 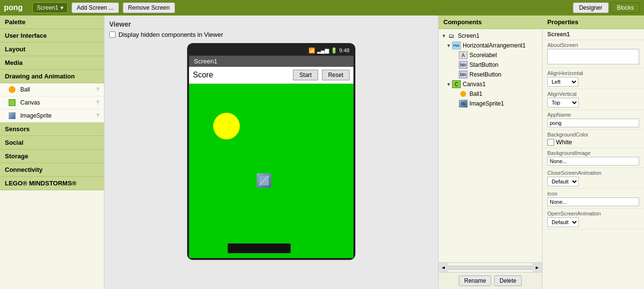 What do you see at coordinates (484, 65) in the screenshot?
I see `startbutton-label: StartButton` at bounding box center [484, 65].